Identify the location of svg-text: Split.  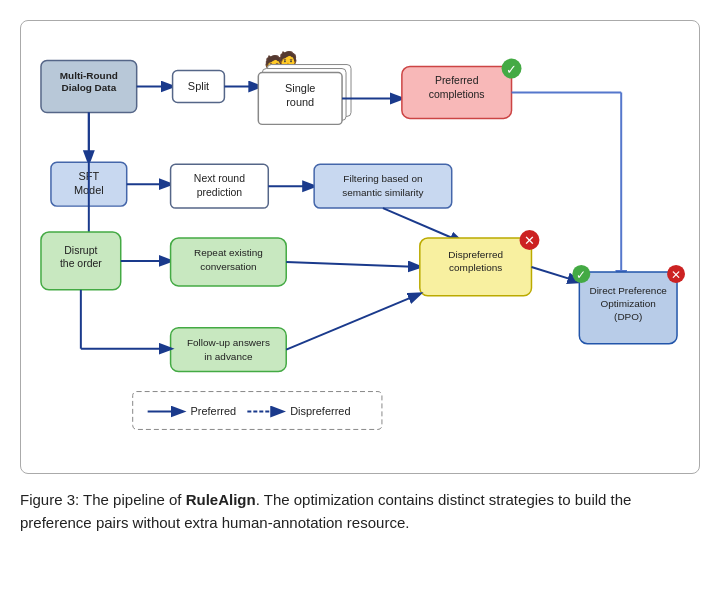
(198, 86).